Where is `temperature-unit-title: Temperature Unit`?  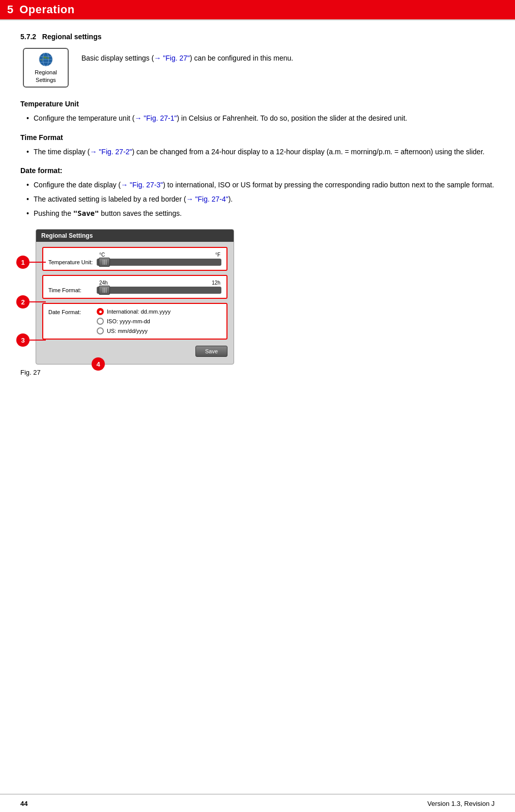 temperature-unit-title: Temperature Unit is located at coordinates (258, 104).